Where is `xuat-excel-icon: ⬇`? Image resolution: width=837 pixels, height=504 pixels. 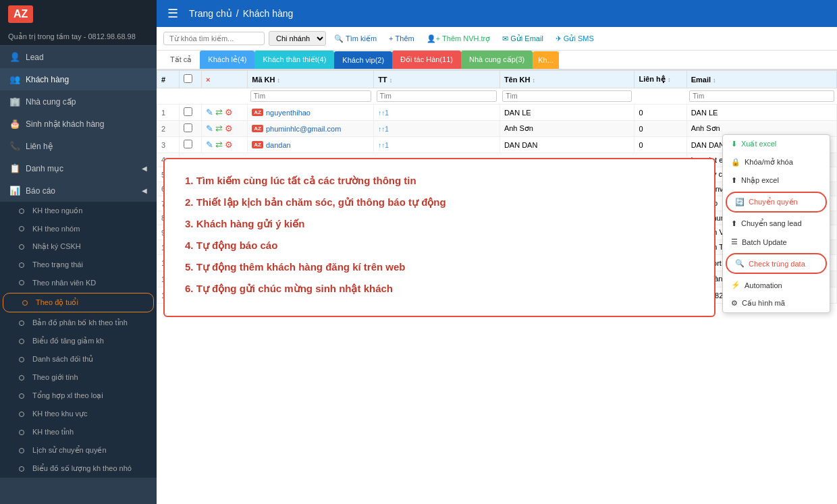
xuat-excel-icon: ⬇ is located at coordinates (734, 144).